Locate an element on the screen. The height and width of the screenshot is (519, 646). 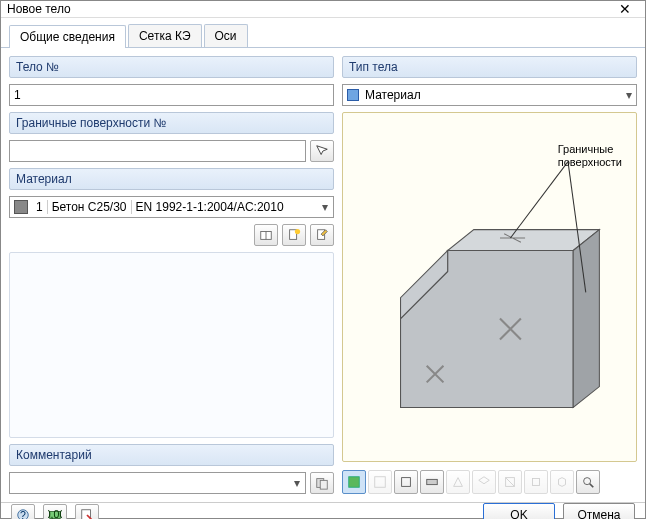
body-no-header: Тело № is located at coordinates (172, 67).